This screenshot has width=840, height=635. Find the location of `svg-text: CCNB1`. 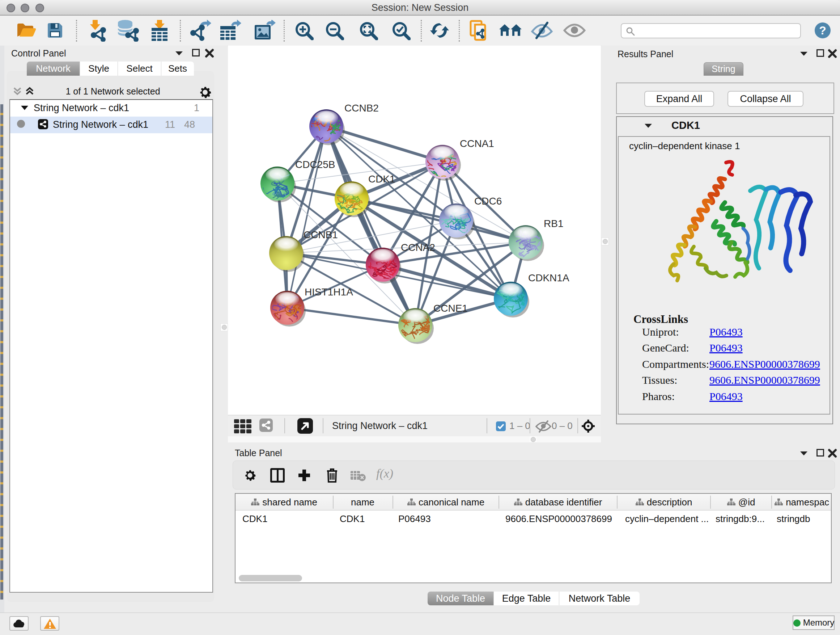

svg-text: CCNB1 is located at coordinates (321, 235).